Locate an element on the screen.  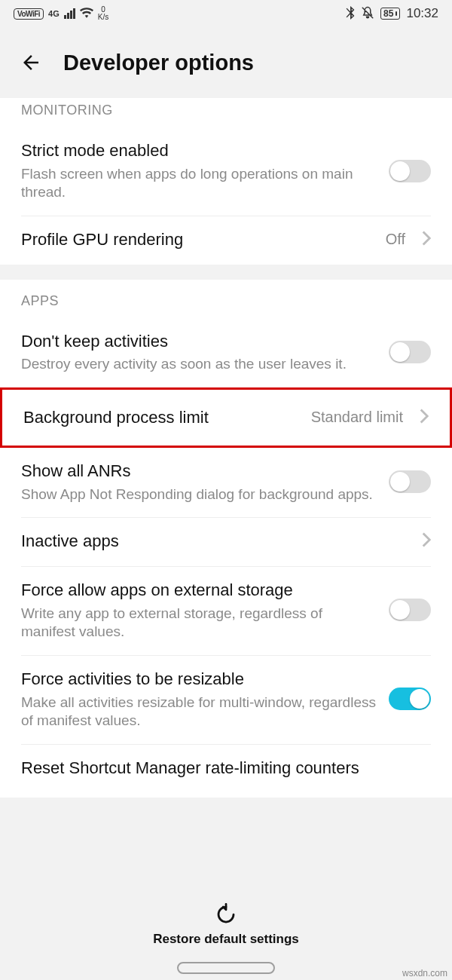
item-subtitle: Flash screen when apps do long operation… is located at coordinates (199, 184).